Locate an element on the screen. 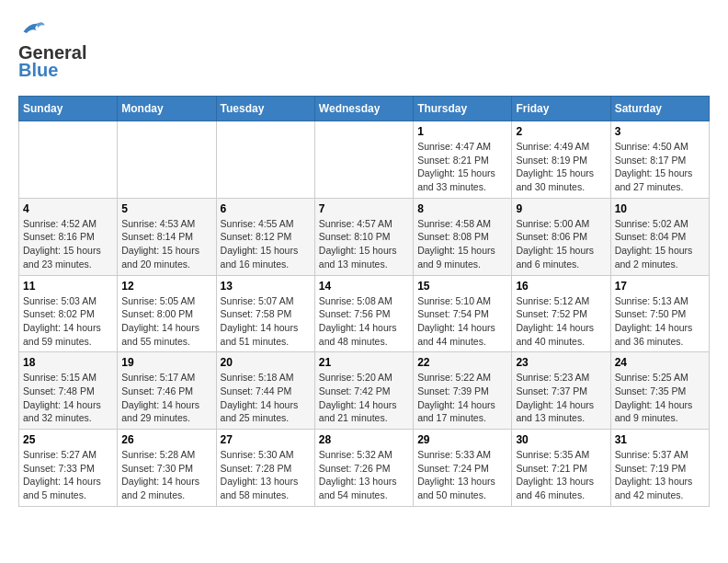  calendar-day-cell: 16Sunrise: 5:12 AM Sunset: 7:52 PM Dayli… is located at coordinates (561, 314).